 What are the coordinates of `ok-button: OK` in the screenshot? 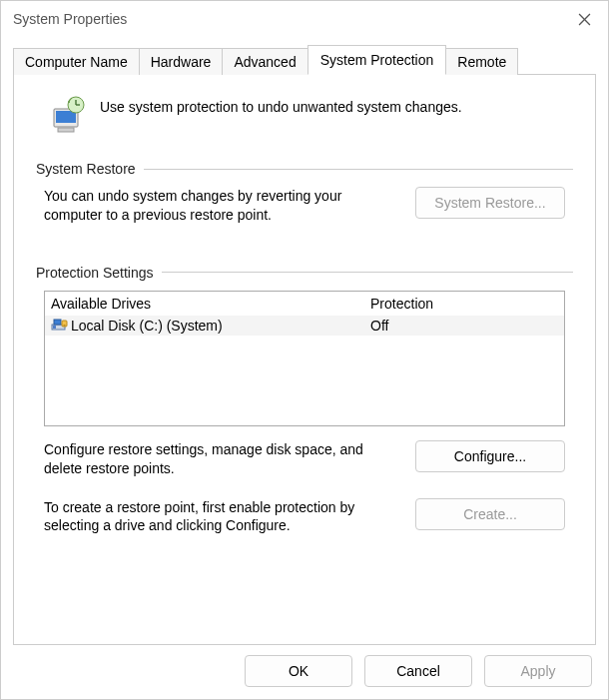 It's located at (299, 671).